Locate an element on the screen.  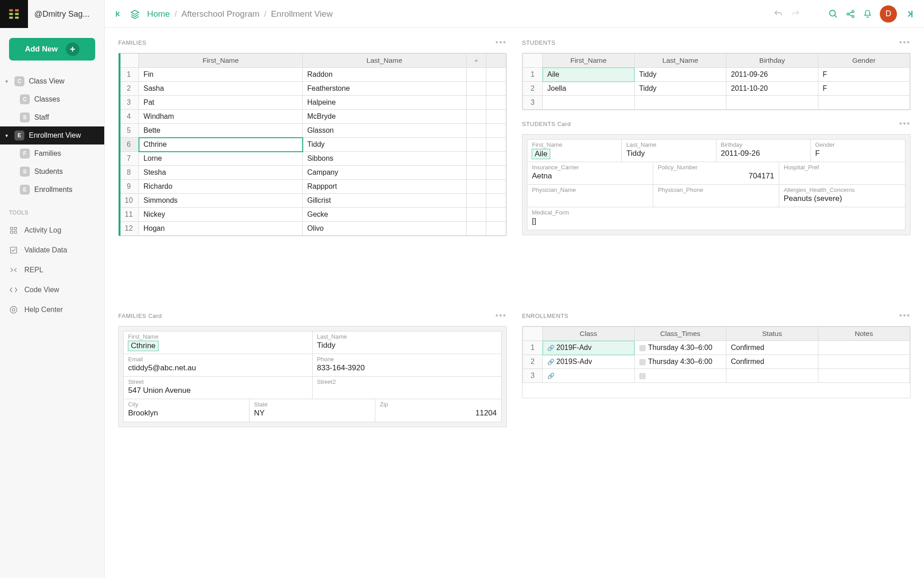
cell: F is located at coordinates (864, 75).